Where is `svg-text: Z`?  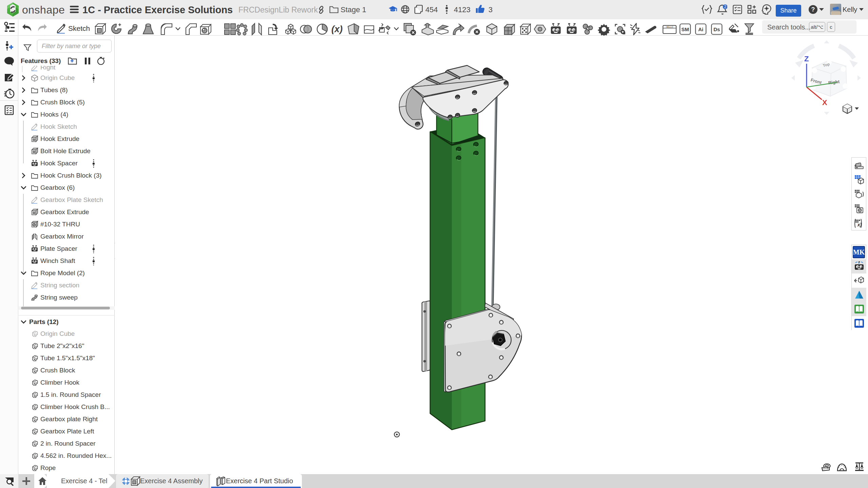
svg-text: Z is located at coordinates (807, 59).